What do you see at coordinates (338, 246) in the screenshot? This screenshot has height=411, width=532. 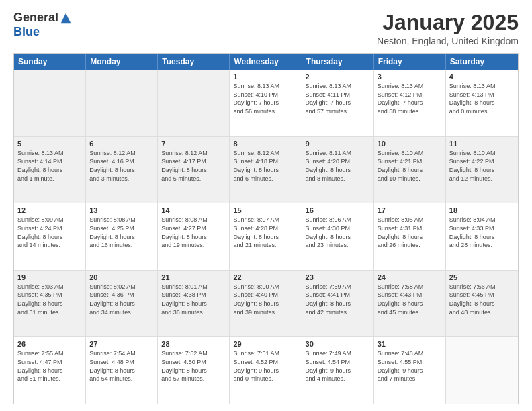 I see `cell-line: and 23 minutes.` at bounding box center [338, 246].